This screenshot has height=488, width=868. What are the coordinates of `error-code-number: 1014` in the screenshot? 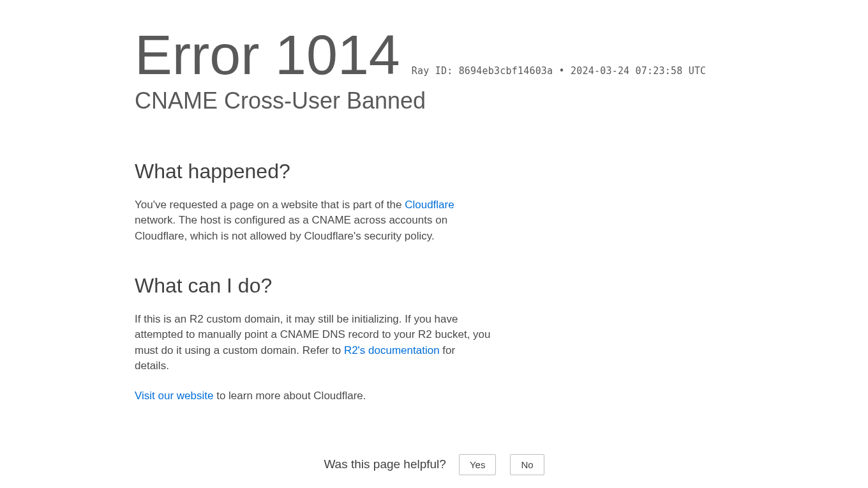 It's located at (338, 55).